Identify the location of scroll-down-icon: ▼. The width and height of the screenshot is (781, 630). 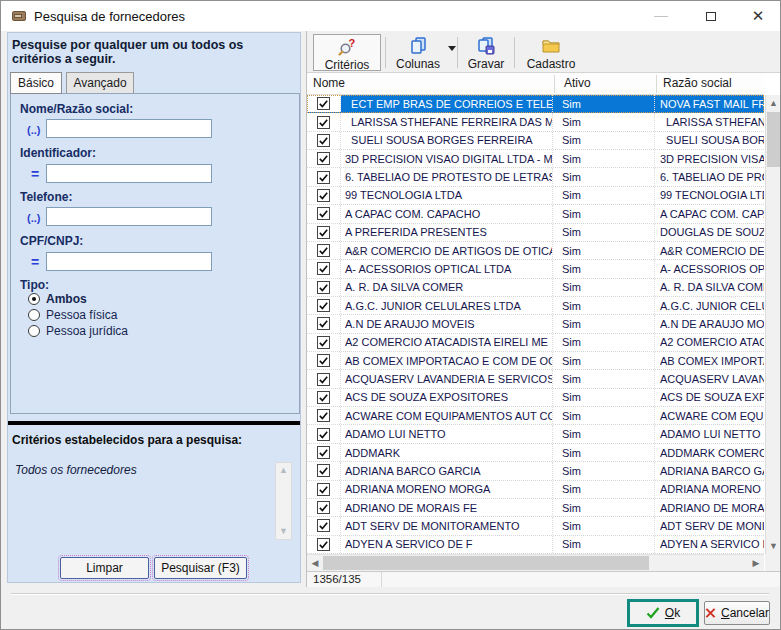
(774, 546).